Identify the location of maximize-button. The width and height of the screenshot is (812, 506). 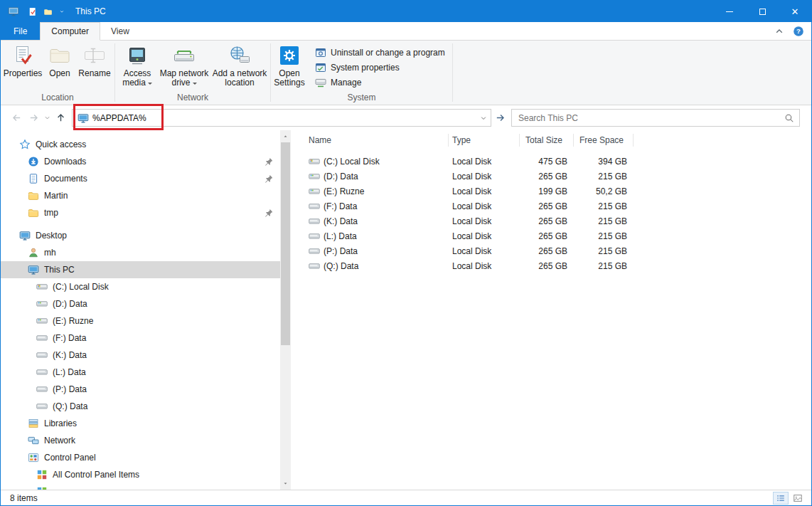
(762, 11).